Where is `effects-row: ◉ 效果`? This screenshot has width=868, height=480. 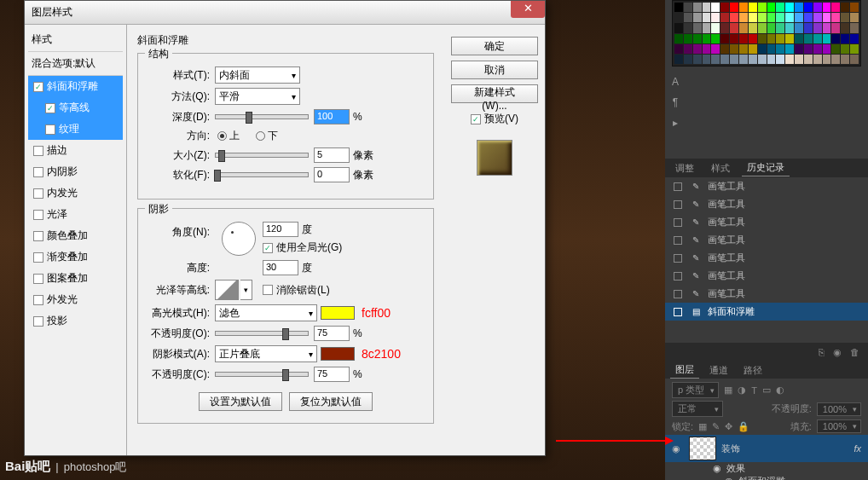
effects-row: ◉ 效果 is located at coordinates (767, 469).